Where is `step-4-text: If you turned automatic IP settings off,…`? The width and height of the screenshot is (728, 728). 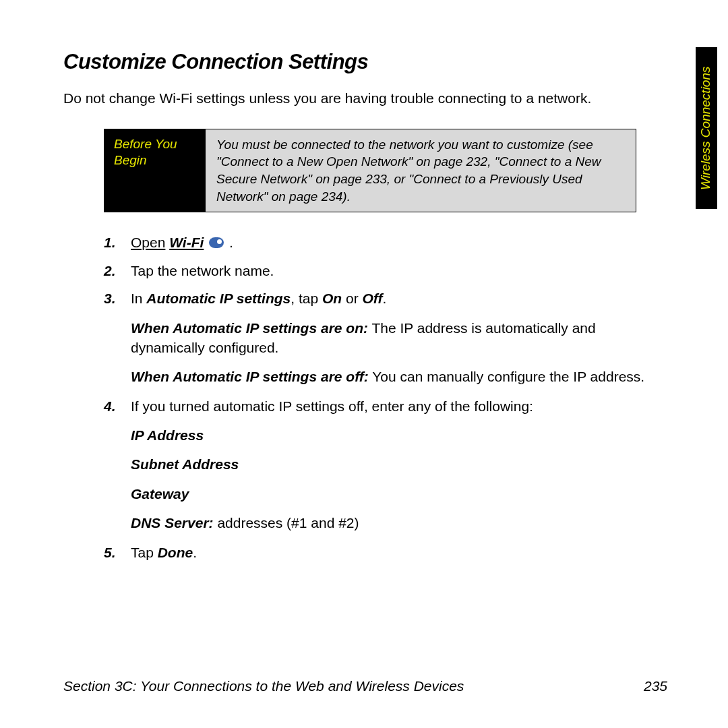 step-4-text: If you turned automatic IP settings off,… is located at coordinates (332, 406).